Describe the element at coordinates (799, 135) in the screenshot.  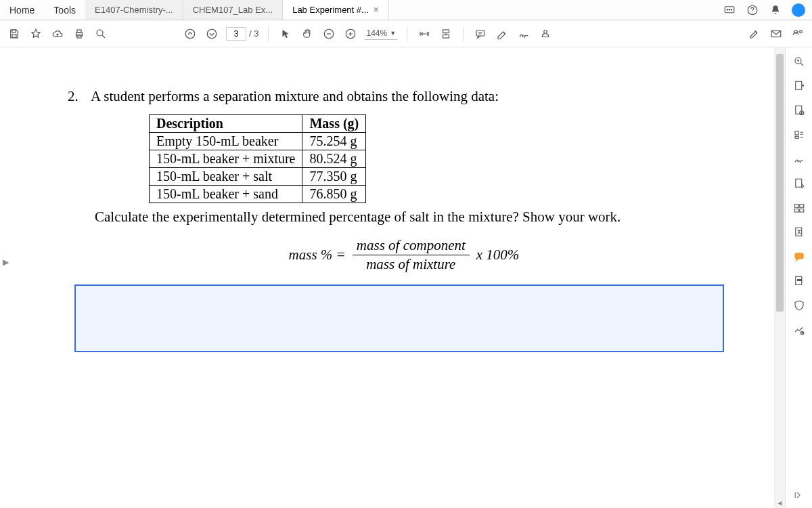
I see `edit-pdf-icon` at that location.